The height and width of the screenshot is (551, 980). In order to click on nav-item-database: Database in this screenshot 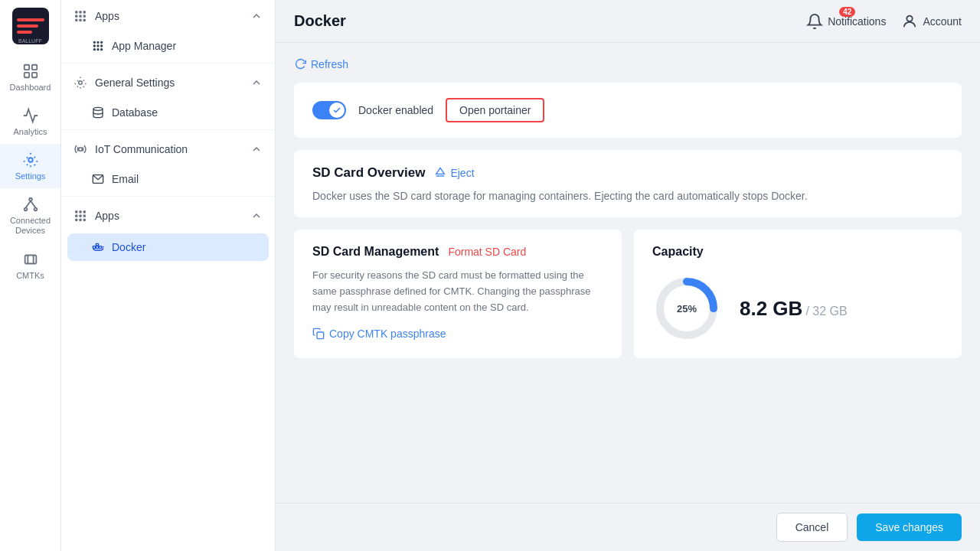, I will do `click(168, 112)`.